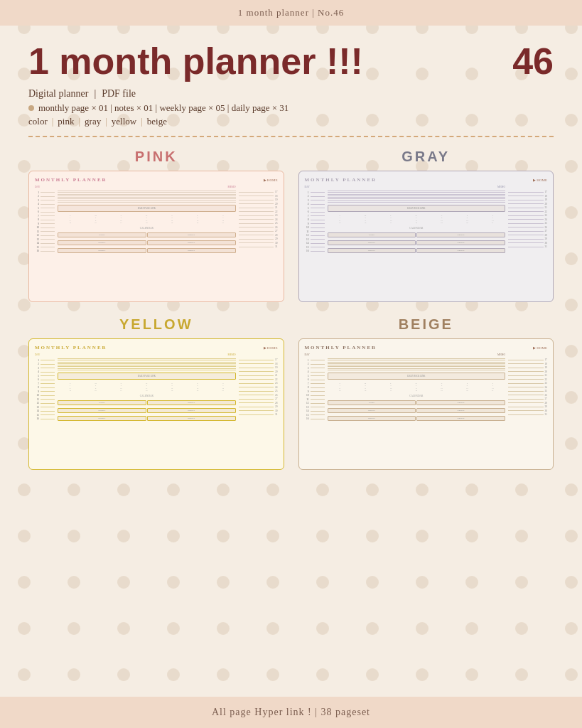 The image size is (582, 728). What do you see at coordinates (38, 122) in the screenshot?
I see `colors-label: color` at bounding box center [38, 122].